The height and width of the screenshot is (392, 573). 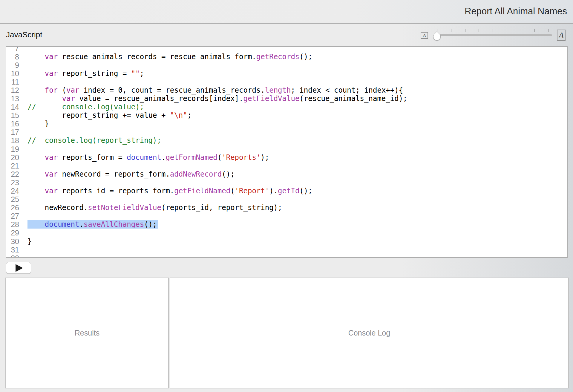 What do you see at coordinates (87, 333) in the screenshot?
I see `results-panel: Results` at bounding box center [87, 333].